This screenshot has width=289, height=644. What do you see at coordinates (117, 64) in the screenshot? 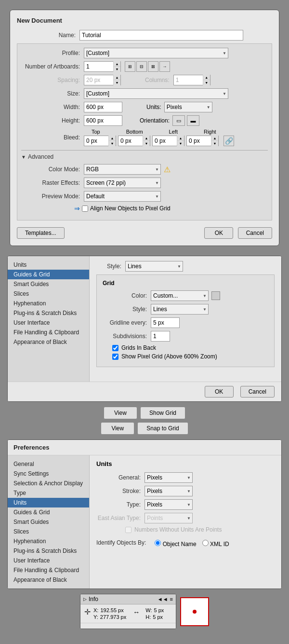
I see `artboards-up-btn: ▲` at bounding box center [117, 64].